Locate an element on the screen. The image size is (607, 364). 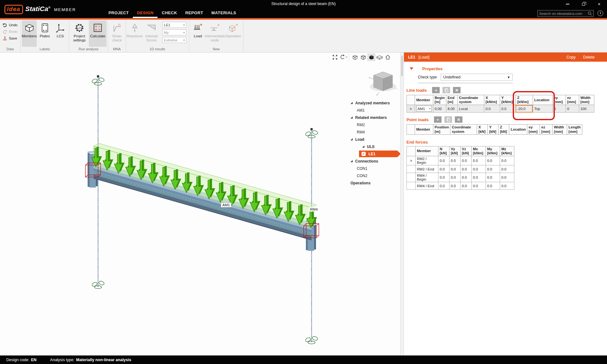
tab-report: REPORT is located at coordinates (194, 13).